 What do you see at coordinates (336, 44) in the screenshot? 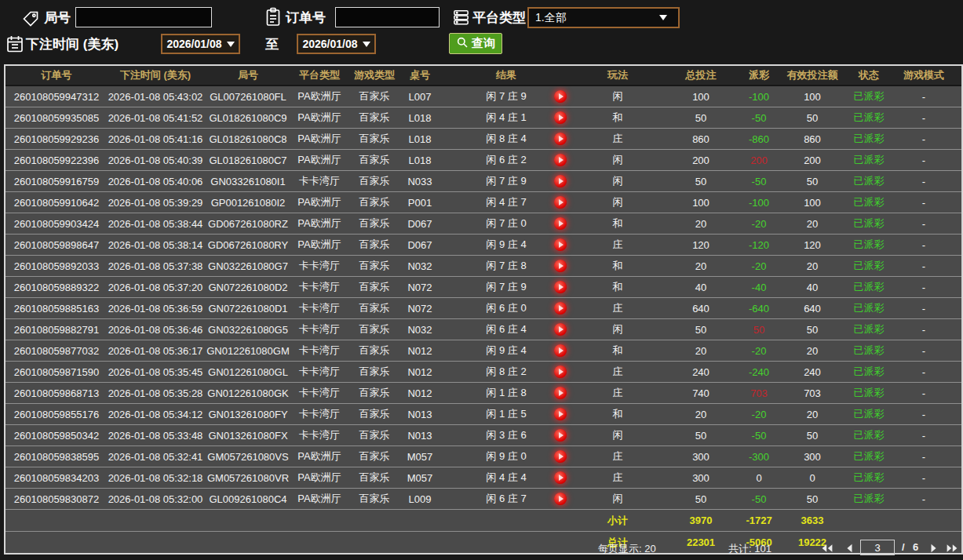
I see `date-to-picker: 2026/01/08` at bounding box center [336, 44].